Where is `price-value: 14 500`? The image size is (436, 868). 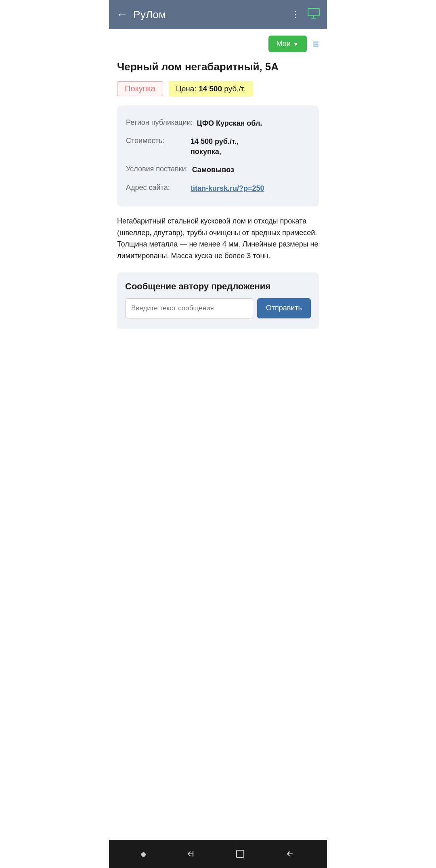 price-value: 14 500 is located at coordinates (210, 89).